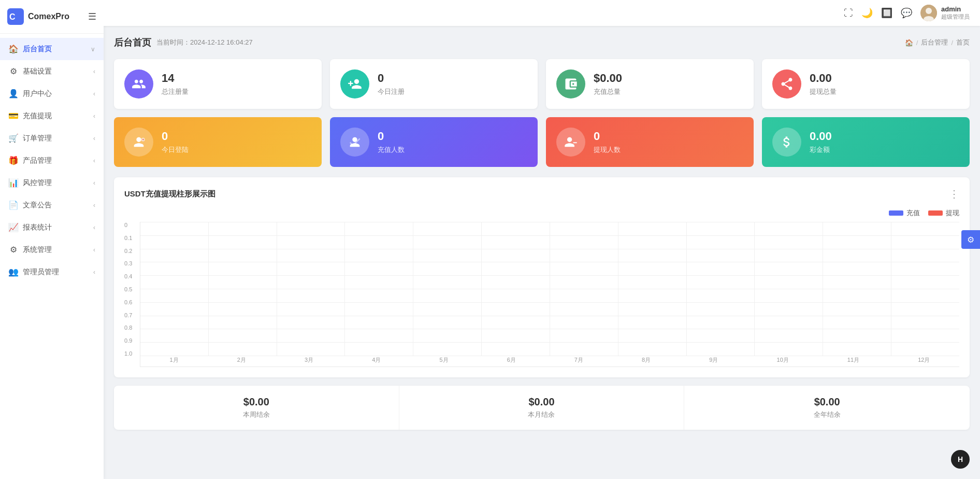 The height and width of the screenshot is (479, 980). Describe the element at coordinates (443, 361) in the screenshot. I see `x-axis-label: 5月` at that location.